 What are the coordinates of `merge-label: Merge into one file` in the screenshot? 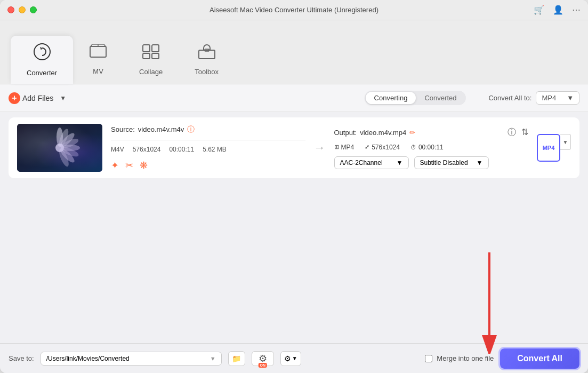 It's located at (465, 359).